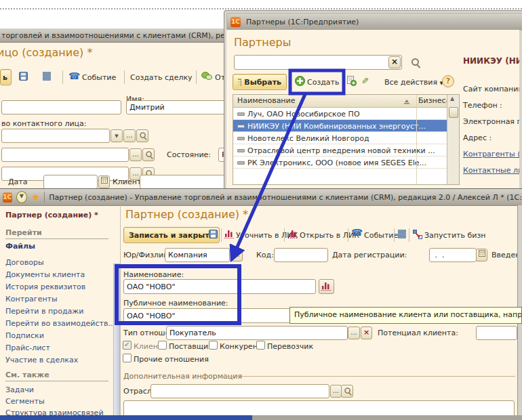  What do you see at coordinates (336, 126) in the screenshot?
I see `row-label: НИИКЭУ (НИИ Комбинированных энергоуст...` at bounding box center [336, 126].